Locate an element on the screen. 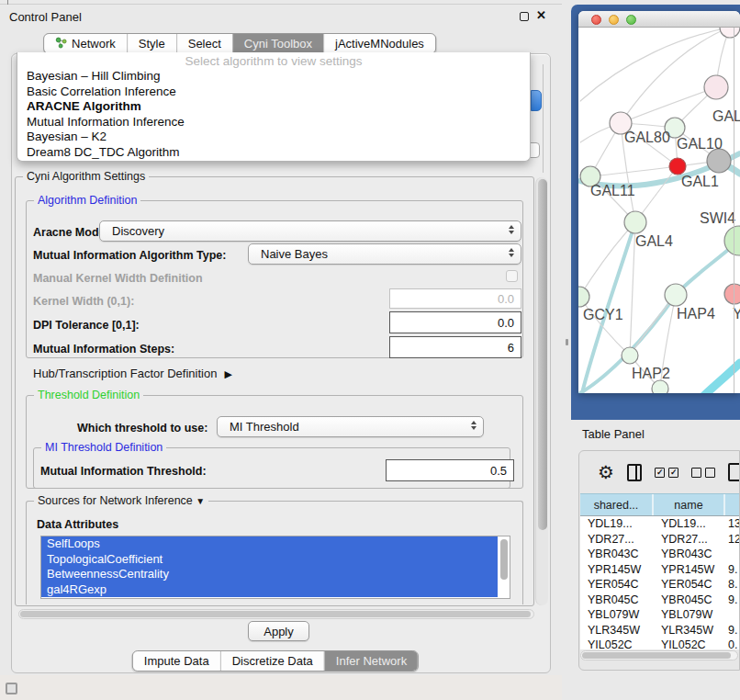 The height and width of the screenshot is (700, 740). tab-style: Style is located at coordinates (151, 44).